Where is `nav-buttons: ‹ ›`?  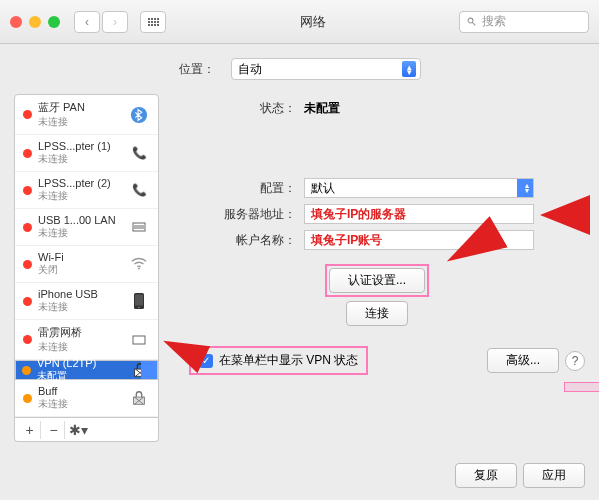 nav-buttons: ‹ › is located at coordinates (101, 22).